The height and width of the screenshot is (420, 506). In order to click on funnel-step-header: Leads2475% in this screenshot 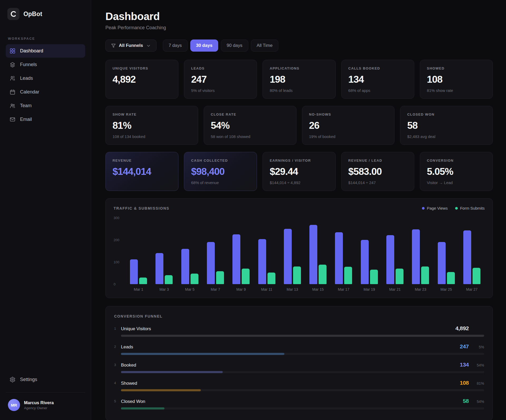, I will do `click(303, 347)`.